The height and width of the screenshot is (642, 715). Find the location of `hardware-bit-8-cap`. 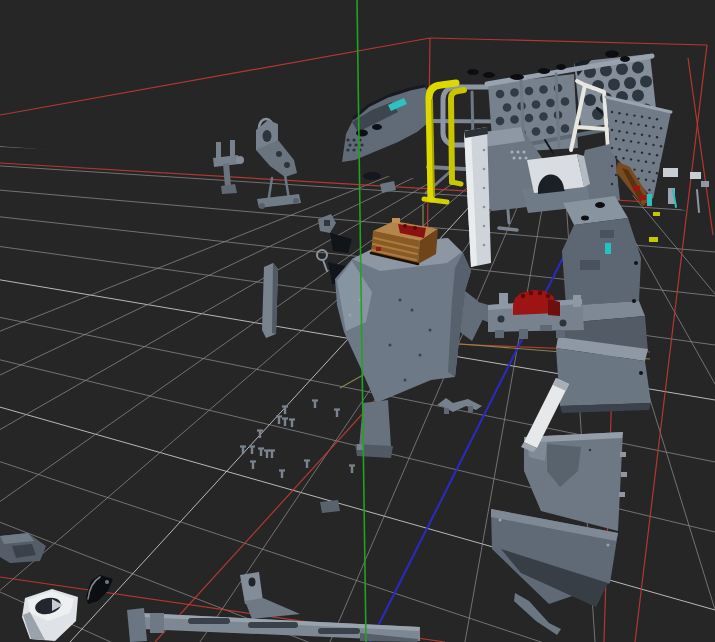

hardware-bit-8-cap is located at coordinates (243, 446).